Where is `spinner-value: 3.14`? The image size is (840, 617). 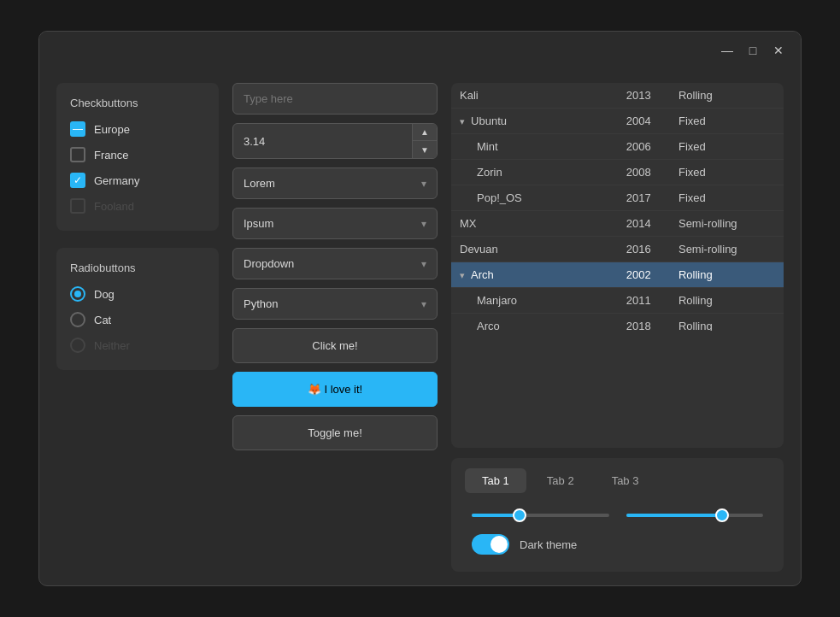
spinner-value: 3.14 is located at coordinates (323, 142).